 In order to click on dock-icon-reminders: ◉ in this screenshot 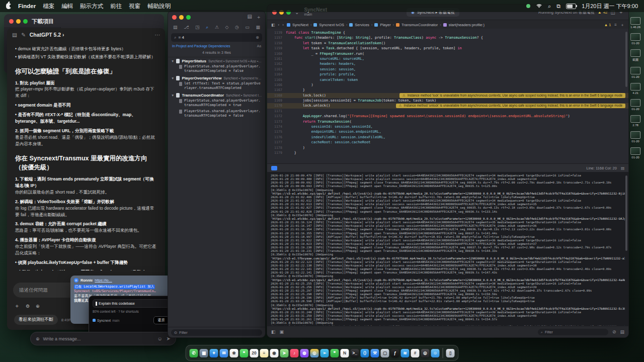, I will do `click(275, 353)`.